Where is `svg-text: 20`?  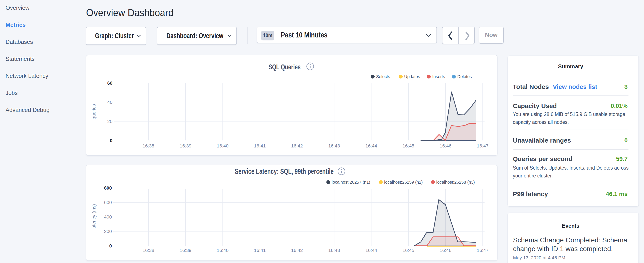
svg-text: 20 is located at coordinates (110, 121).